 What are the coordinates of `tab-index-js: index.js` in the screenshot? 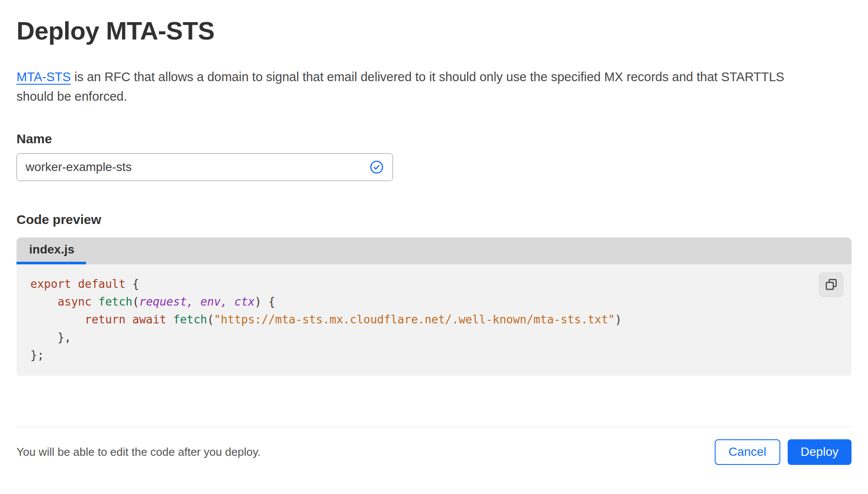 It's located at (51, 251).